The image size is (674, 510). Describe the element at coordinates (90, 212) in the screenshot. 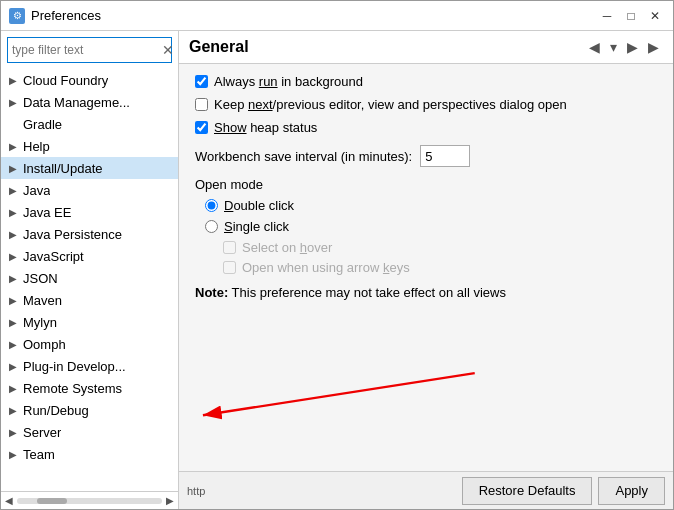

I see `tree-item-javaee: ▶Java EE` at that location.